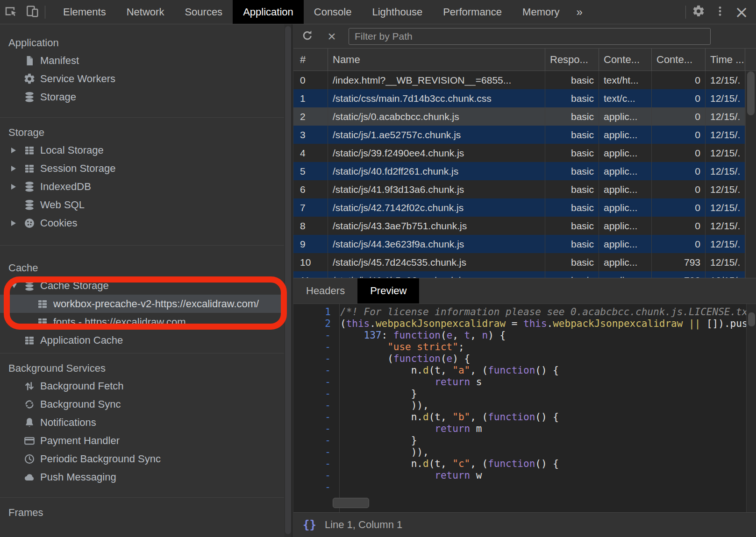 This screenshot has width=756, height=537. Describe the element at coordinates (314, 324) in the screenshot. I see `line-number: 2` at that location.